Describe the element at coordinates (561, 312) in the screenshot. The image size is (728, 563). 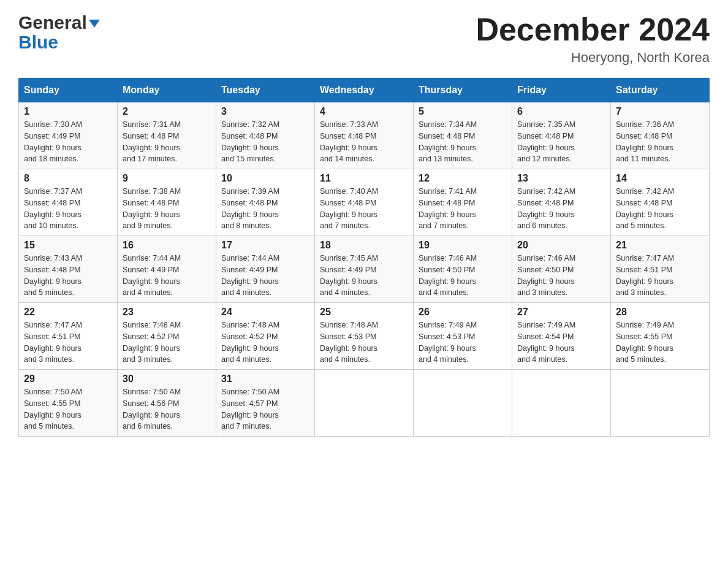
I see `day-number: 27` at that location.